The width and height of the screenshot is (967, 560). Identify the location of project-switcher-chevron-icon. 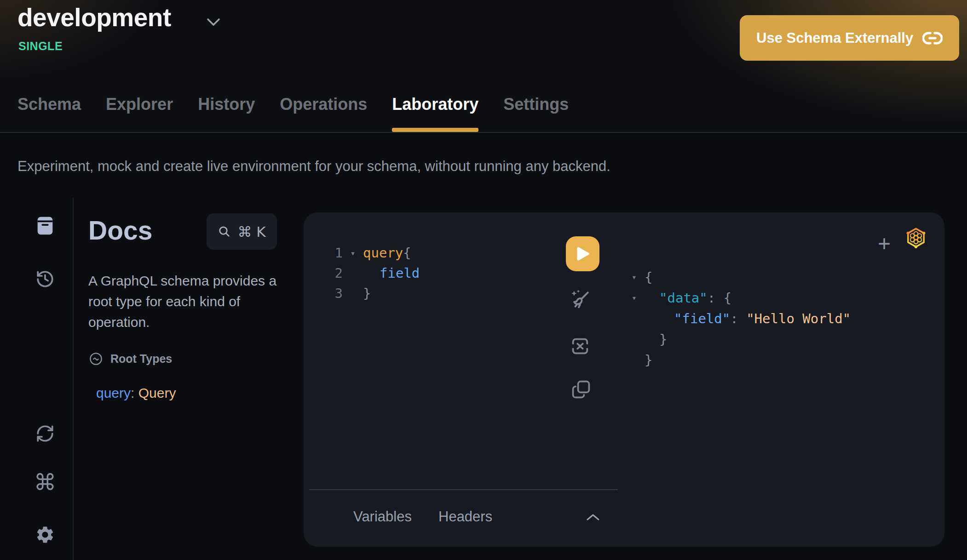
(213, 23).